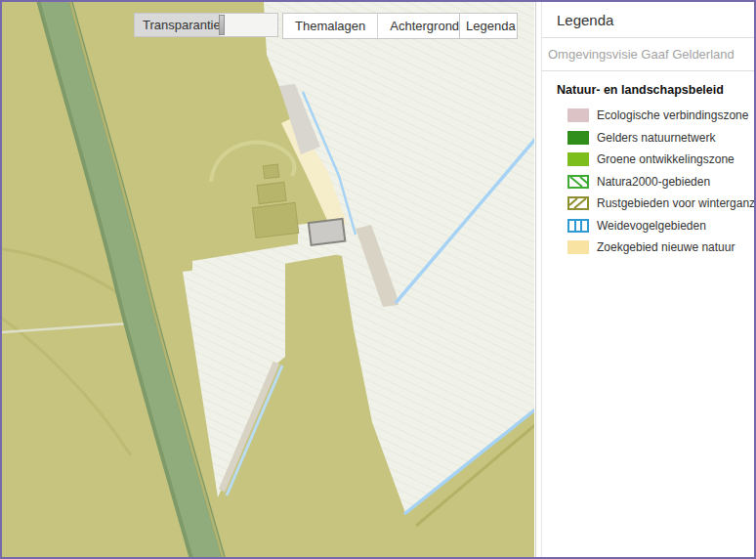 This screenshot has width=756, height=559. What do you see at coordinates (660, 227) in the screenshot?
I see `legend-item: Weidevogelgebieden` at bounding box center [660, 227].